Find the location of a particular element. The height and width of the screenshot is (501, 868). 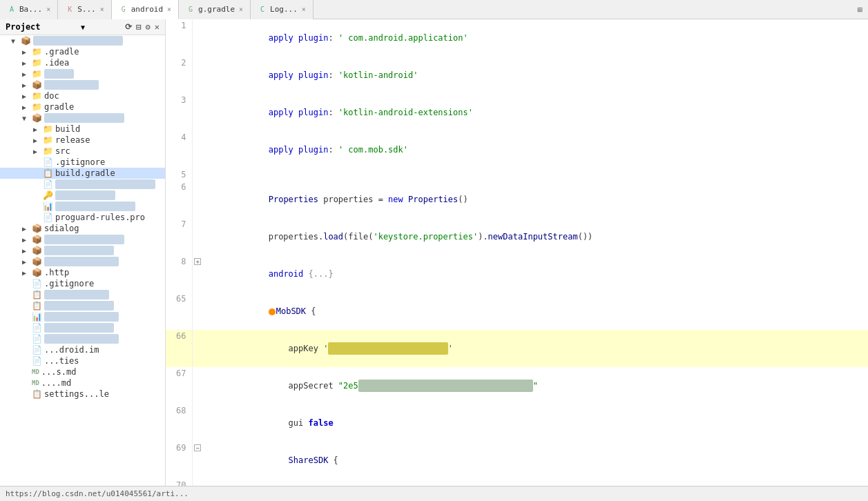

tree-item-blurred3: 📄 is located at coordinates (83, 339).